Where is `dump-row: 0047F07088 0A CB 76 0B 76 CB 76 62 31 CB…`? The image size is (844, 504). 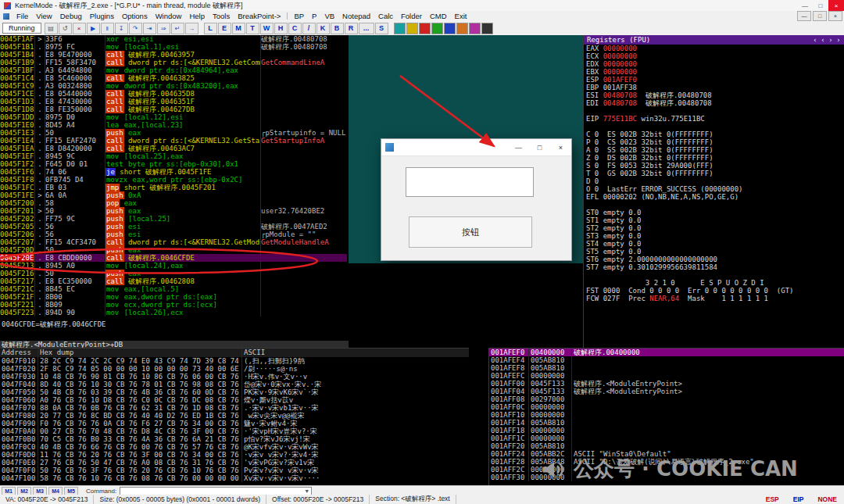
dump-row: 0047F07088 0A CB 76 0B 76 CB 76 62 31 CB… is located at coordinates (234, 408).